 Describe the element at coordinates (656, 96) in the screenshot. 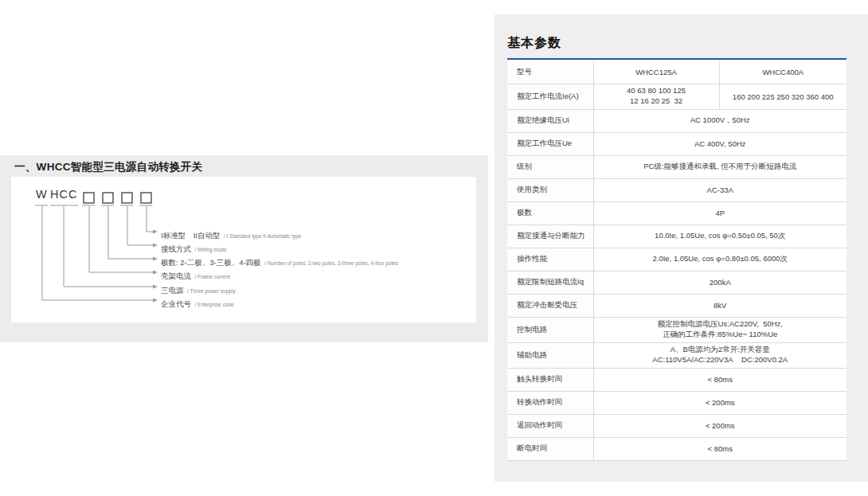

I see `param-value-125: 40 63 80 100 125 12 16 20 25 32` at that location.